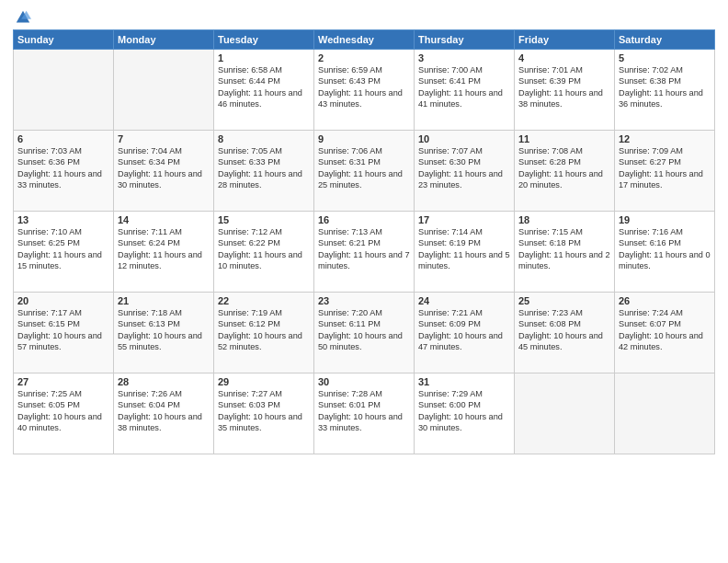 The width and height of the screenshot is (728, 563). Describe the element at coordinates (164, 249) in the screenshot. I see `day-info: Sunrise: 7:11 AM Sunset: 6:24 PM Dayligh…` at that location.